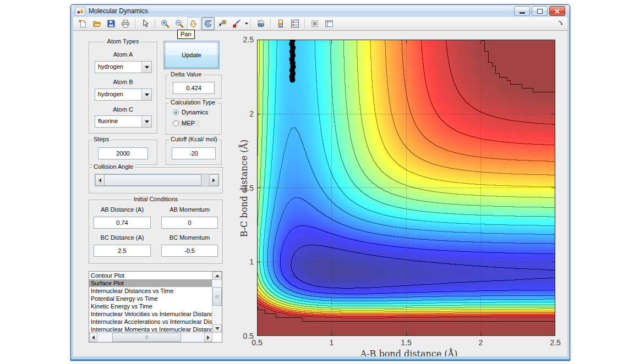 The height and width of the screenshot is (364, 634). What do you see at coordinates (151, 283) in the screenshot?
I see `list-item: Surface Plot` at bounding box center [151, 283].